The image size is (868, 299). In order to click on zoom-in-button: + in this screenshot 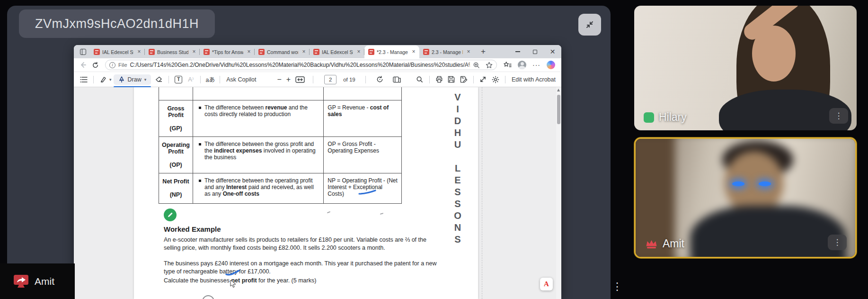, I will do `click(289, 80)`.